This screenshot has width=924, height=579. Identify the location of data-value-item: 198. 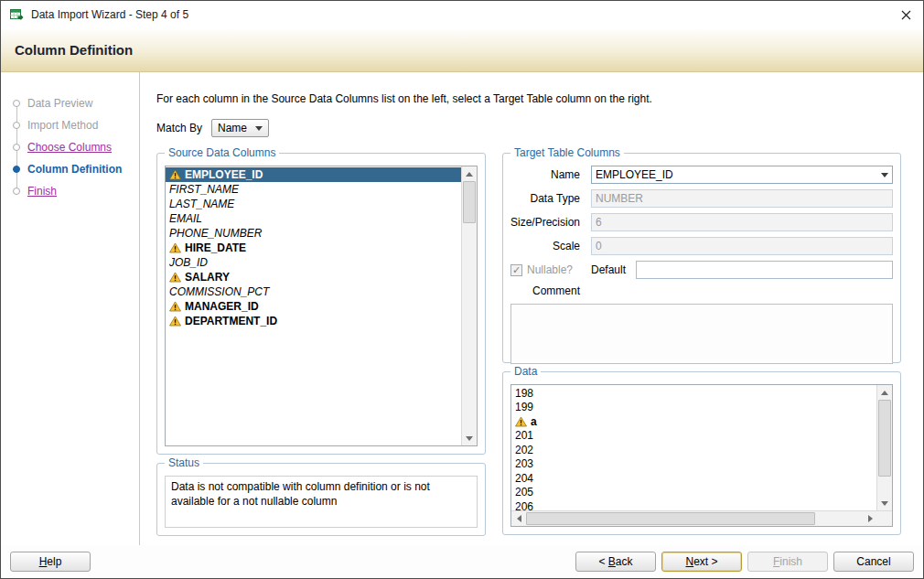
(693, 393).